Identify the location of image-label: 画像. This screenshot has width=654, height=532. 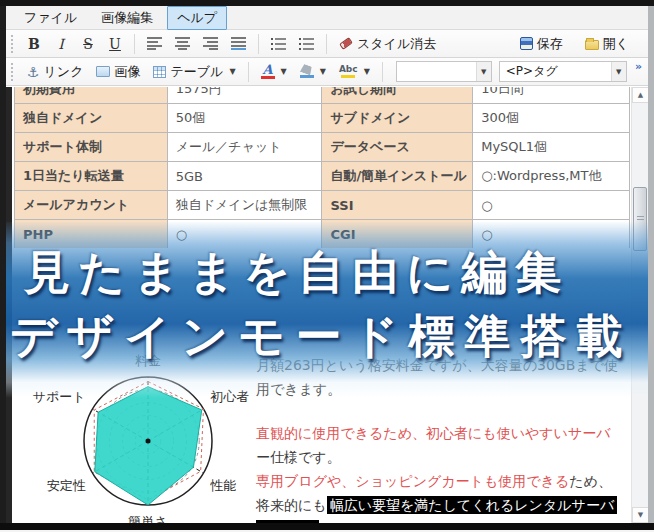
(127, 72).